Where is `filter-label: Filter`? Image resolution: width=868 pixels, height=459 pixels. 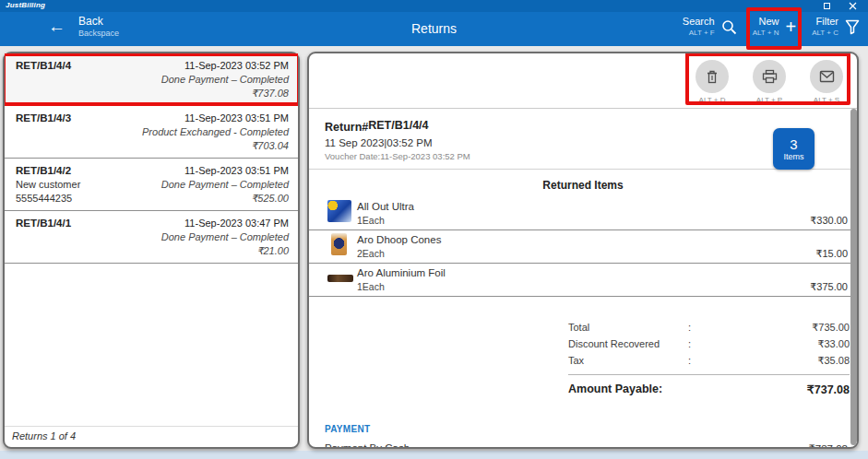 filter-label: Filter is located at coordinates (825, 22).